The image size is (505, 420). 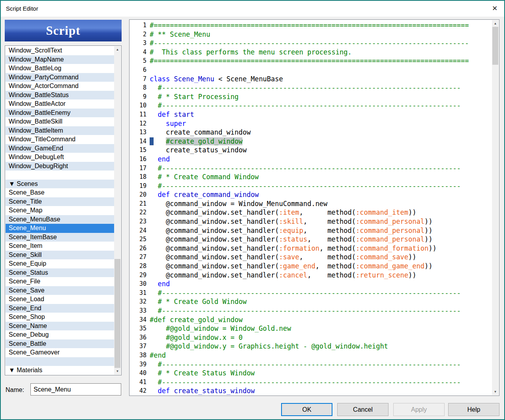 I want to click on code-line: 24 @command_window.set_handler(:equip, m…, so click(x=311, y=231).